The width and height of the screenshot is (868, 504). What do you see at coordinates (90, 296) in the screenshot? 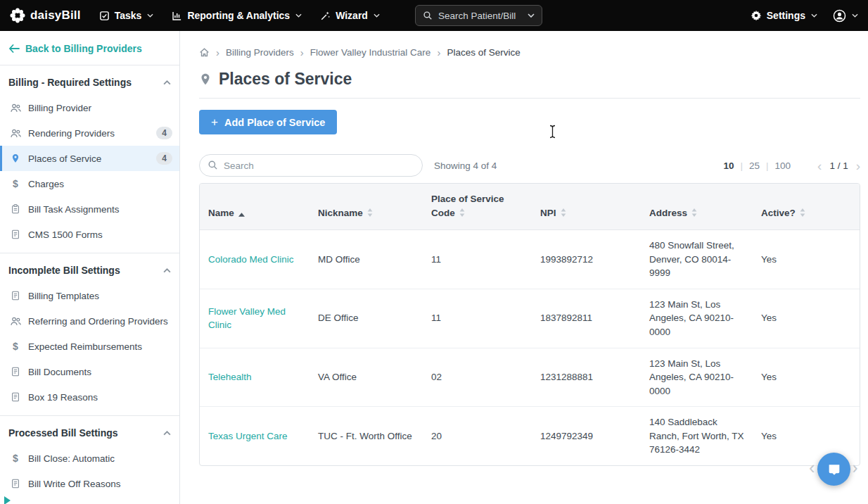
I see `sidebar-item-billing-templates: Billing Templates` at bounding box center [90, 296].